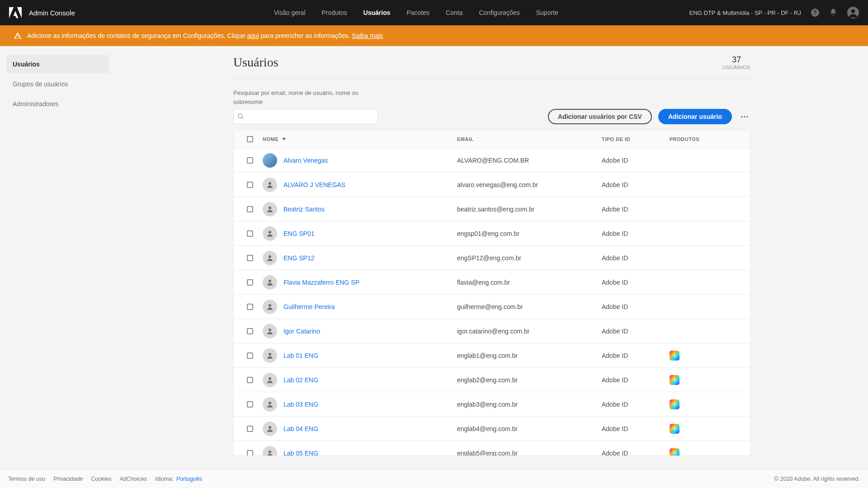 This screenshot has height=488, width=868. I want to click on more-actions-button, so click(744, 117).